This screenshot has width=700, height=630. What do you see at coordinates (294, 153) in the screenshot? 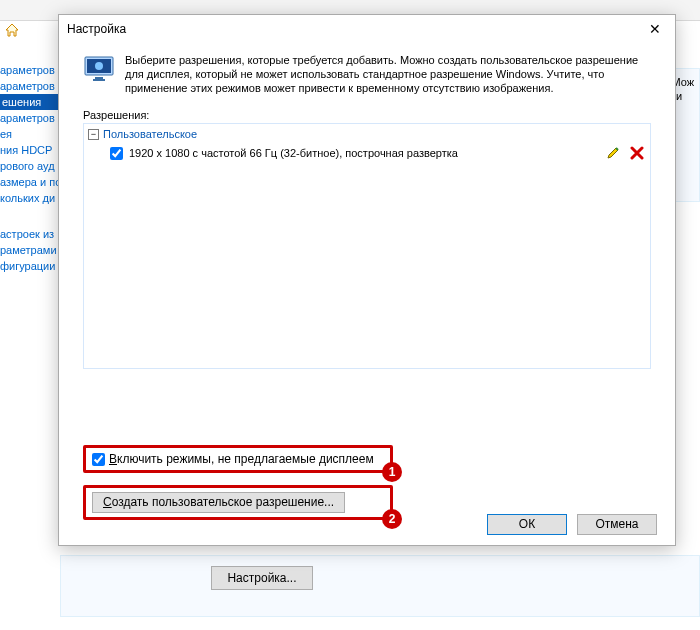
I see `resolution-label: 1920 x 1080 с частотой 66 Гц (32-битное)…` at bounding box center [294, 153].